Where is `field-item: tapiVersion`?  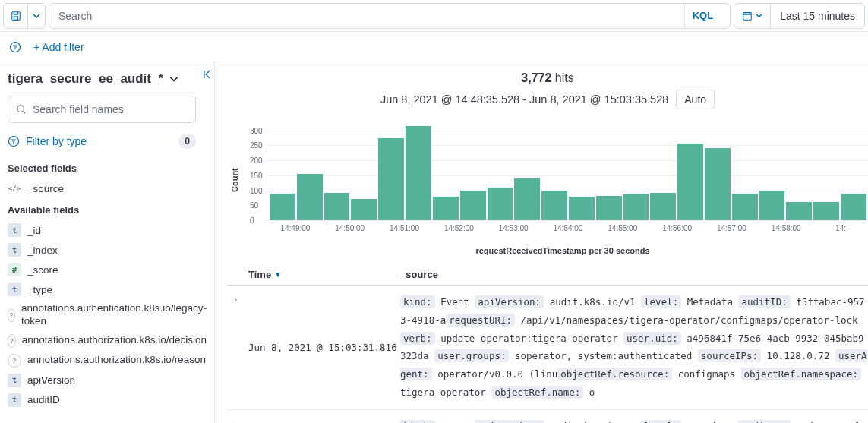
field-item: tapiVersion is located at coordinates (107, 380).